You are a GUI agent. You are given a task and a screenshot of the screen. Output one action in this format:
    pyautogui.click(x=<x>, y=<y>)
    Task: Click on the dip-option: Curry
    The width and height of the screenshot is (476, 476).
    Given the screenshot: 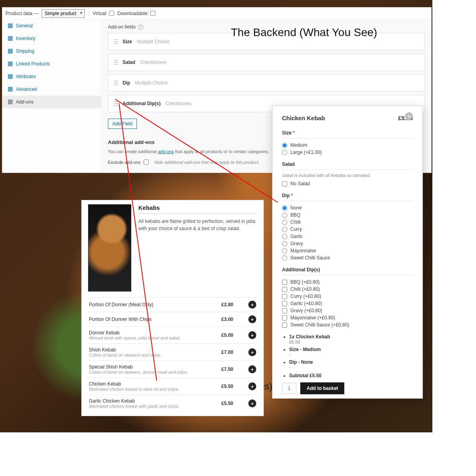 What is the action you would take?
    pyautogui.click(x=347, y=229)
    